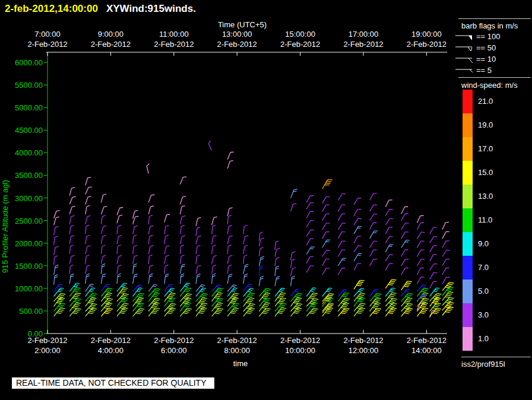 The width and height of the screenshot is (532, 400). I want to click on y-axis-tick-label: 5500.00, so click(25, 85).